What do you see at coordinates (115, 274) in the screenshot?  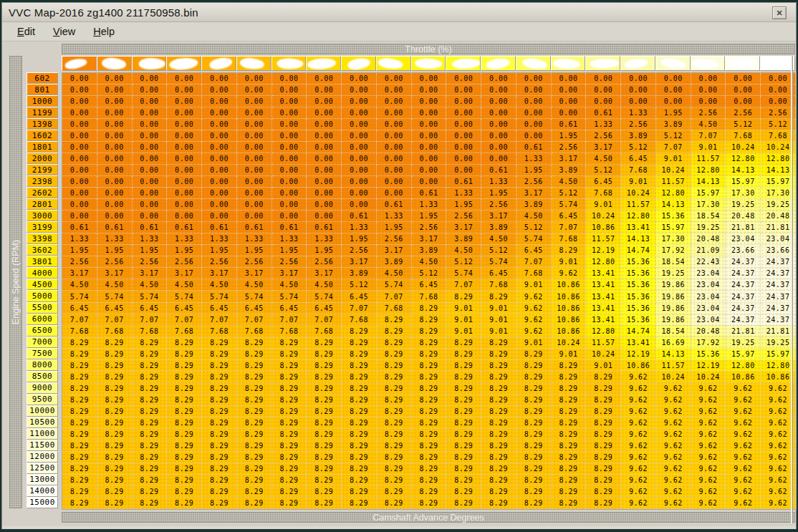 I see `map-cell: 3.17` at bounding box center [115, 274].